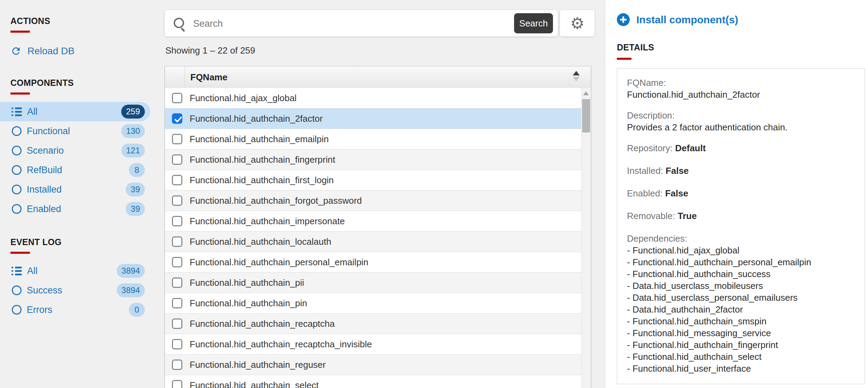 The height and width of the screenshot is (388, 868). Describe the element at coordinates (42, 51) in the screenshot. I see `reload-db-button: Reload DB` at that location.